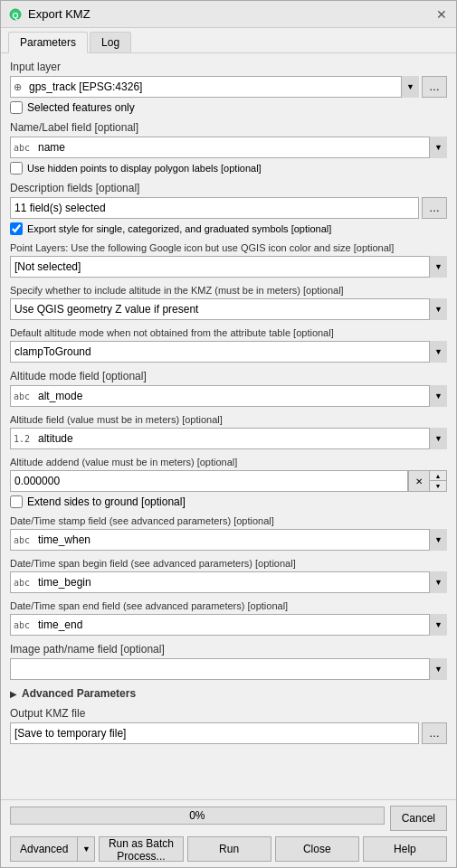 This screenshot has height=868, width=457. I want to click on name-label-select-wrapper: abc name ▼, so click(228, 147).